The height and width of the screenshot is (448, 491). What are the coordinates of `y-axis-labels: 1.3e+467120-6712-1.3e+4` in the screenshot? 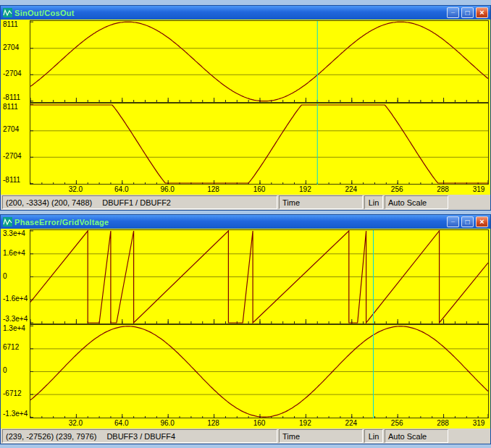 It's located at (15, 372).